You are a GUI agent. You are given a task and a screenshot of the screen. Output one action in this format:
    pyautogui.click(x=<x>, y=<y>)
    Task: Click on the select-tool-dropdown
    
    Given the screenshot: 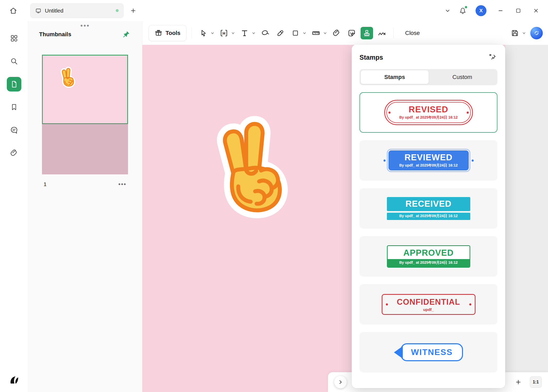 What is the action you would take?
    pyautogui.click(x=212, y=33)
    